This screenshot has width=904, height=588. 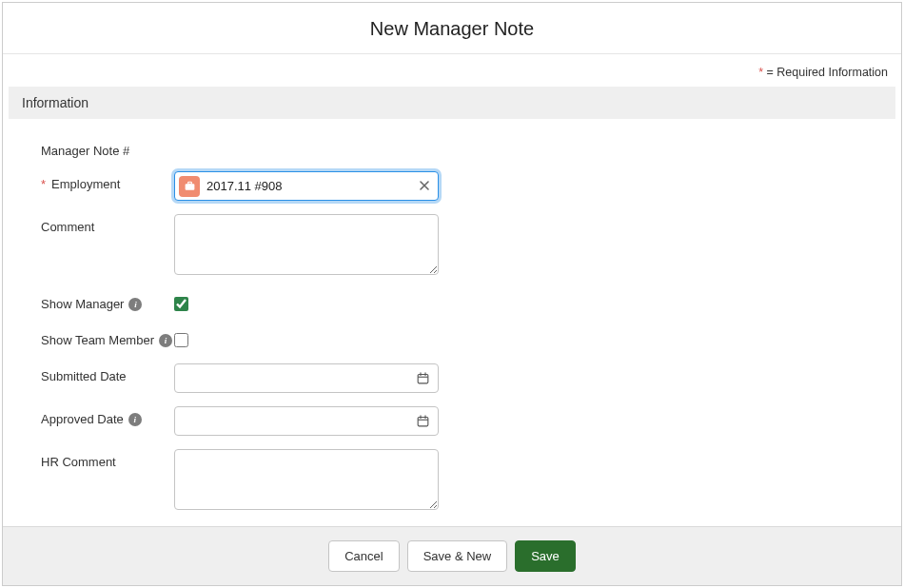 What do you see at coordinates (306, 421) in the screenshot?
I see `approved-date-input-wrap` at bounding box center [306, 421].